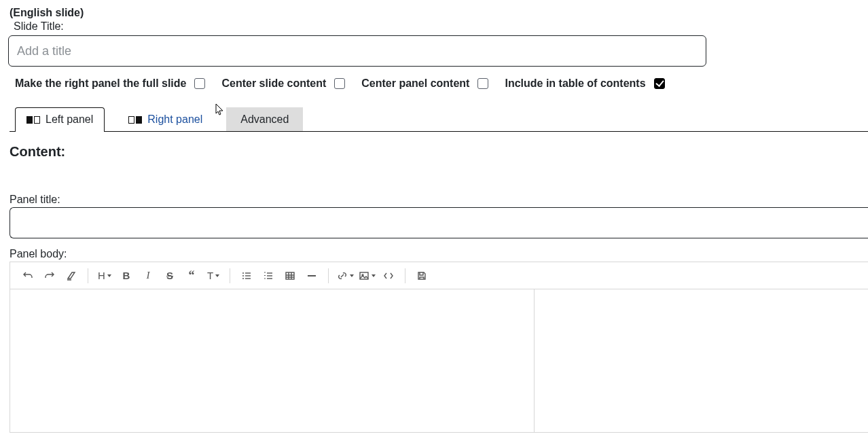 This screenshot has height=447, width=868. I want to click on option-center-slide-label: Center slide content, so click(274, 84).